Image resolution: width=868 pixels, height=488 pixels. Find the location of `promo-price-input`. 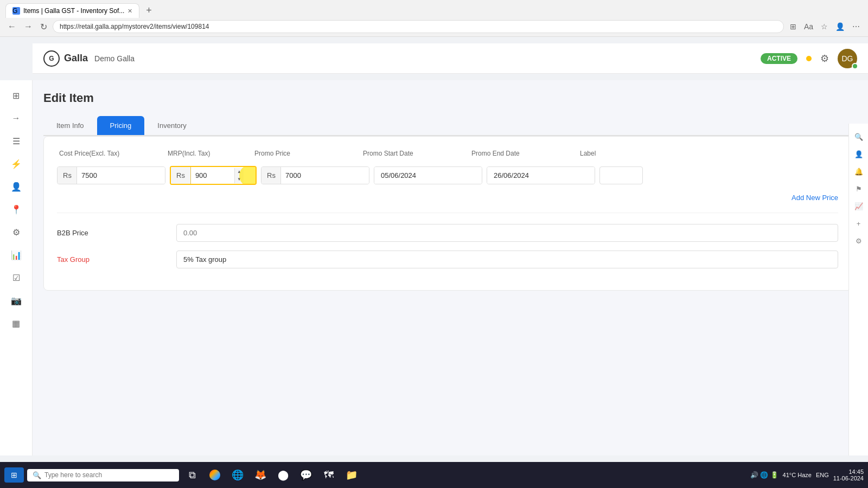

promo-price-input is located at coordinates (325, 176).